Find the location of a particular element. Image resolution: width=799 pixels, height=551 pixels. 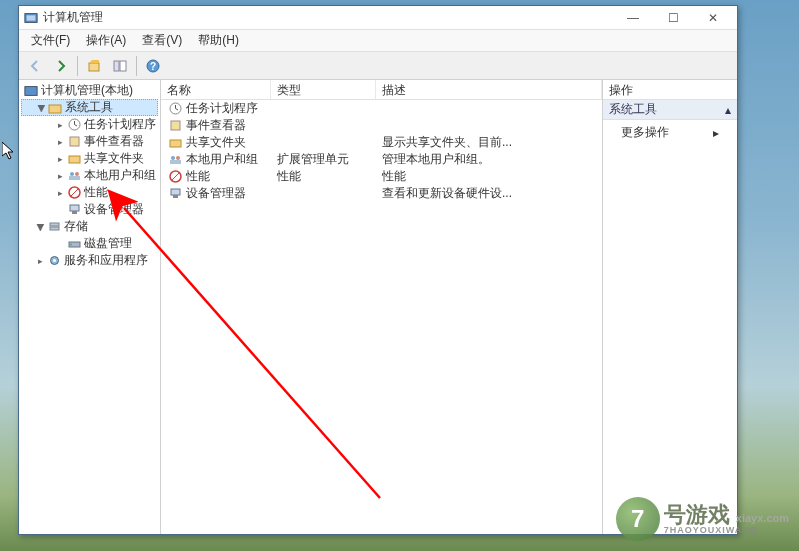

tree-root: 计算机管理(本地) is located at coordinates (90, 90).